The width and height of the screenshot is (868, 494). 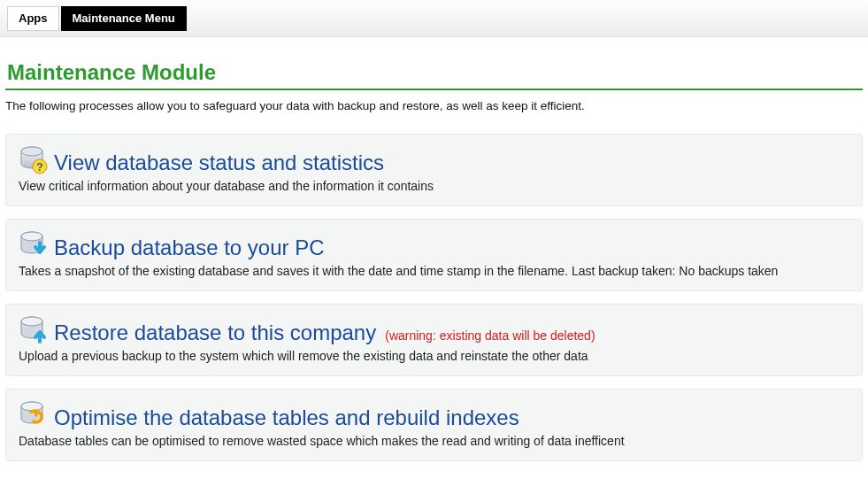 What do you see at coordinates (124, 19) in the screenshot?
I see `menu-maintenance: Maintenance Menu` at bounding box center [124, 19].